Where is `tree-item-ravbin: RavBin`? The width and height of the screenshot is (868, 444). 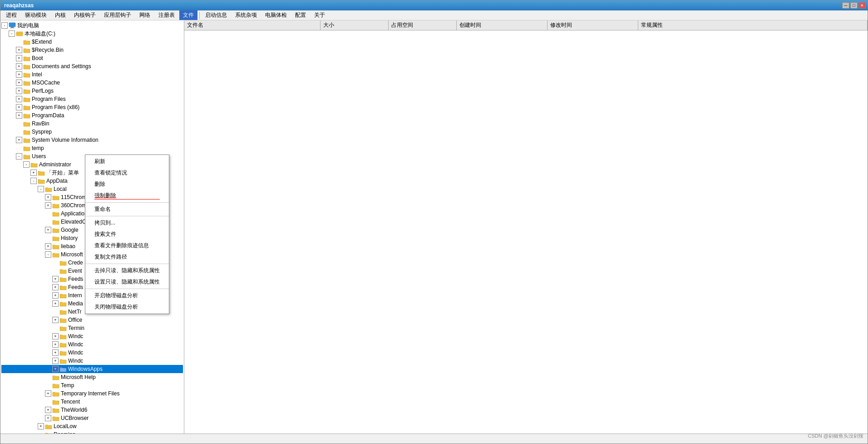 tree-item-ravbin: RavBin is located at coordinates (92, 124).